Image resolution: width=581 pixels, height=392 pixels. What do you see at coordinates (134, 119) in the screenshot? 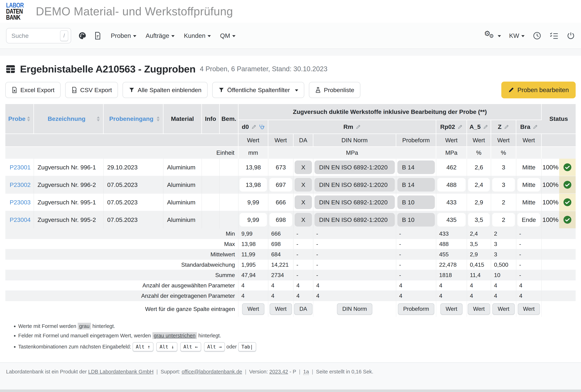
I see `col-header-probeneingang: Probeneingang` at bounding box center [134, 119].